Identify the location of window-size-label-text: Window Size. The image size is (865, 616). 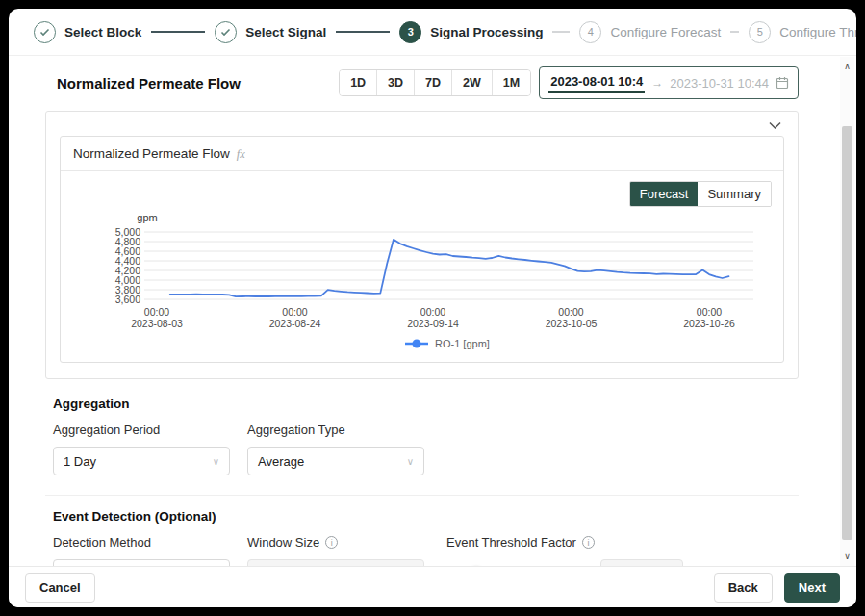
(283, 543).